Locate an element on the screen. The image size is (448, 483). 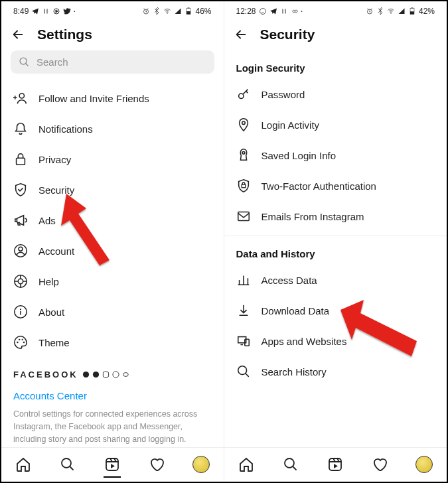
palette-icon is located at coordinates (21, 342).